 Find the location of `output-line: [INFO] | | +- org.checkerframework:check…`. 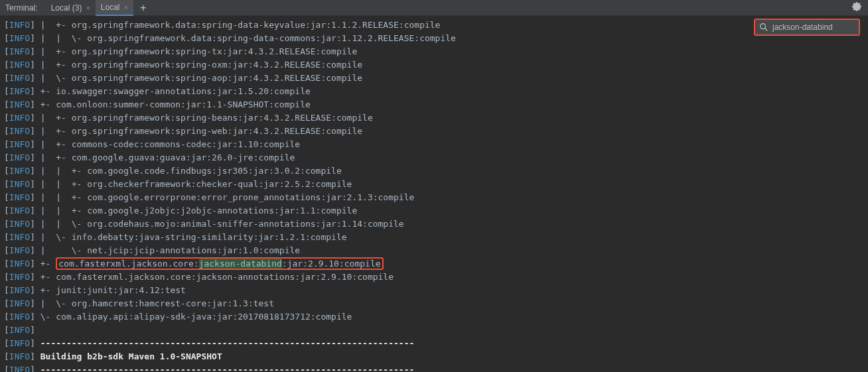

output-line: [INFO] | | +- org.checkerframework:check… is located at coordinates (434, 184).